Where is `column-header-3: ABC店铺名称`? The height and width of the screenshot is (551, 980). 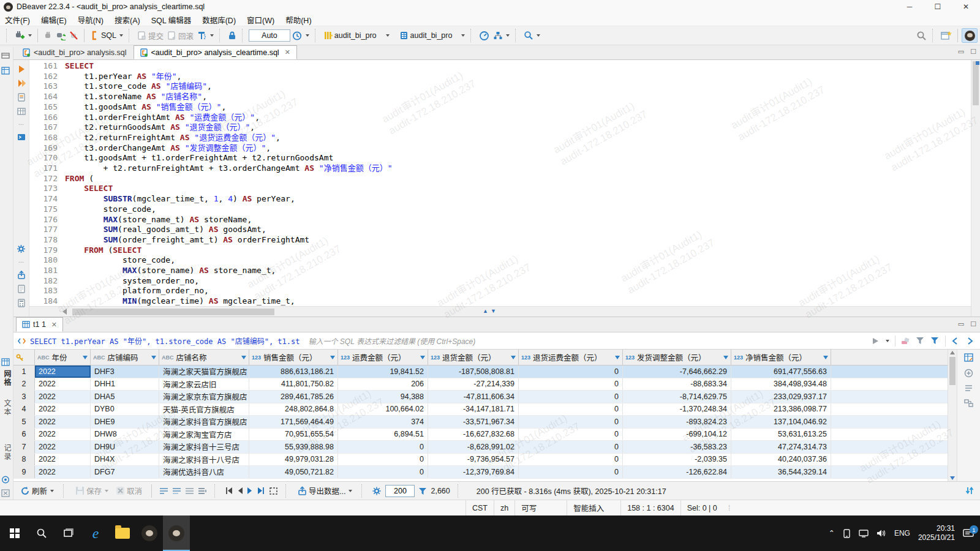 column-header-3: ABC店铺名称 is located at coordinates (205, 358).